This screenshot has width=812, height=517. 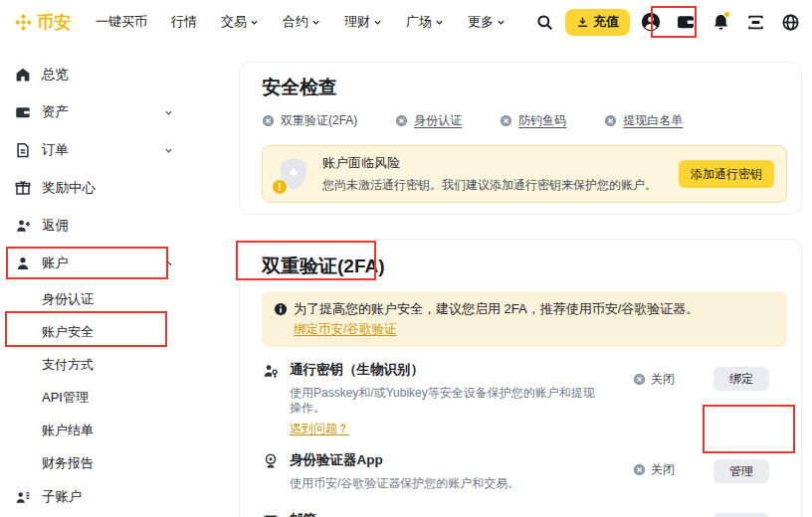 I want to click on nav-label: 一键买币, so click(x=121, y=22).